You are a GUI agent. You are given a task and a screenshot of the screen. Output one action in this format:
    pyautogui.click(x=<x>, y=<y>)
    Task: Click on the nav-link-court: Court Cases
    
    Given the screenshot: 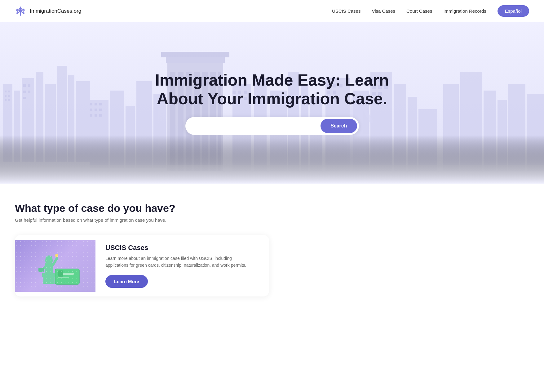 What is the action you would take?
    pyautogui.click(x=419, y=11)
    